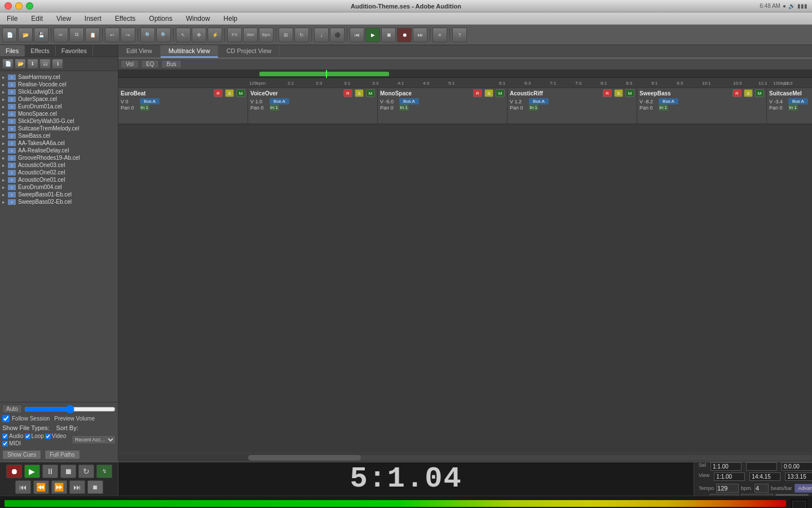 Image resolution: width=812 pixels, height=508 pixels. Describe the element at coordinates (59, 187) in the screenshot. I see `list-item: ▸ ♪ EuroDrum004.cel` at that location.